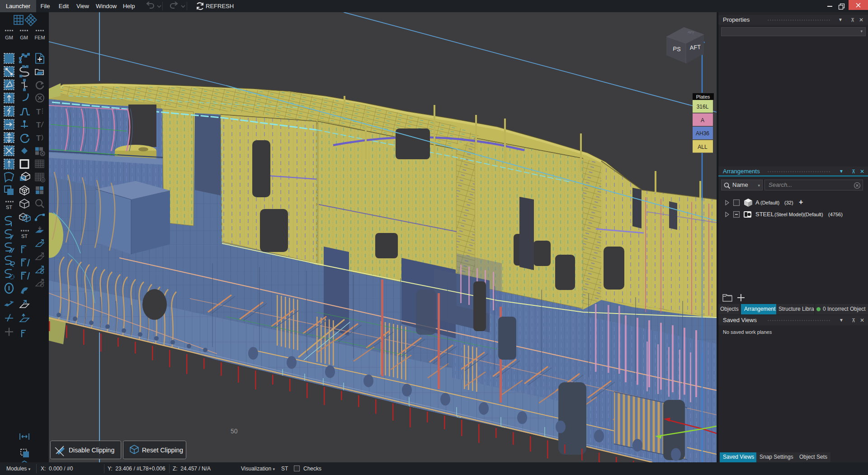 The width and height of the screenshot is (868, 475). What do you see at coordinates (703, 120) in the screenshot?
I see `svg-text: A` at bounding box center [703, 120].